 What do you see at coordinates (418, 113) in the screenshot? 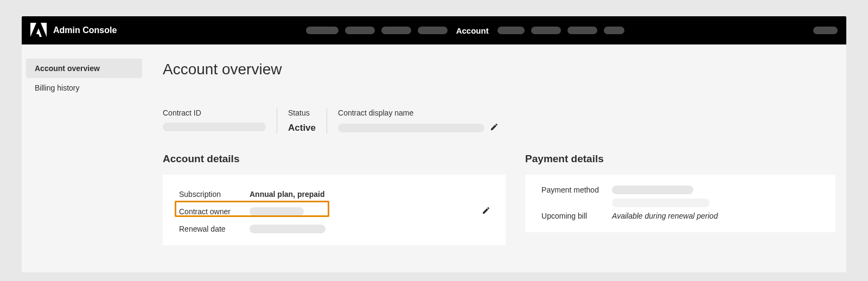
I see `contract-display-name-label: Contract display name` at bounding box center [418, 113].